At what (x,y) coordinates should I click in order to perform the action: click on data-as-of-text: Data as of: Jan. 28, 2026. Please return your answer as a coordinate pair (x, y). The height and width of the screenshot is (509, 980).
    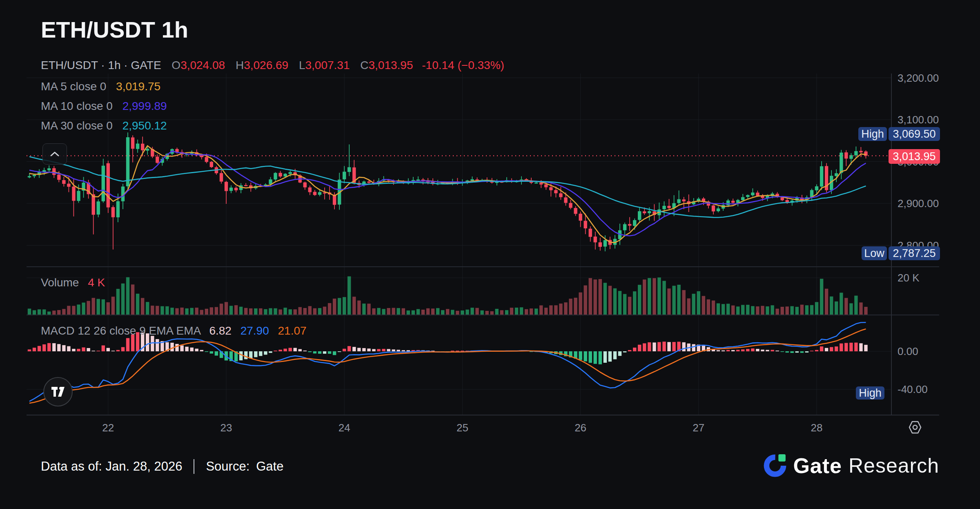
    Looking at the image, I should click on (111, 467).